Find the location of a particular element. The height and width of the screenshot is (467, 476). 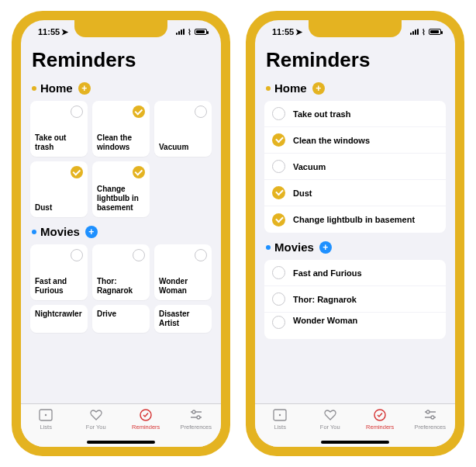

movies-grid-partial: Nightcrawler Drive Disaster Artist is located at coordinates (121, 319).